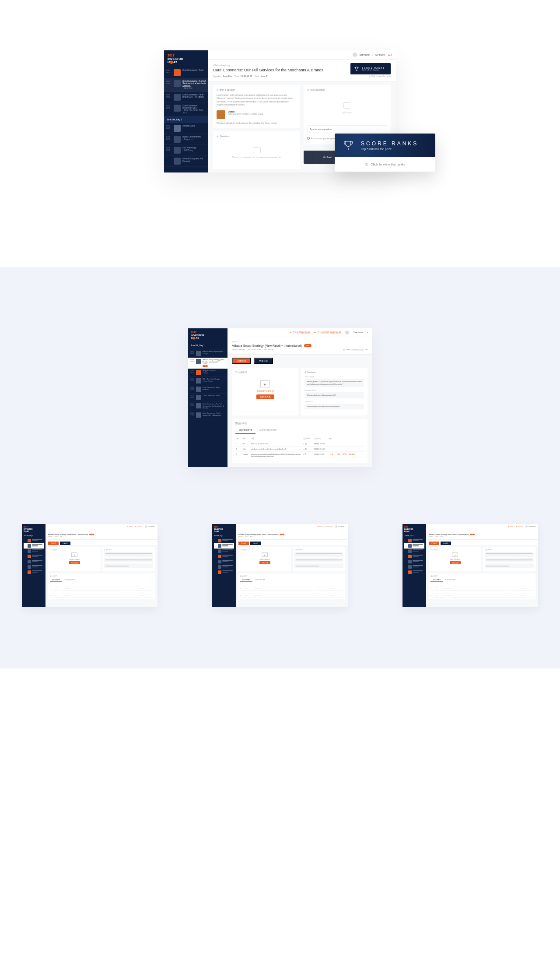  Describe the element at coordinates (208, 398) in the screenshot. I see `sidebar: 2017 INVESTOR D⬤AY June 8th, Day 1 13:00…` at that location.